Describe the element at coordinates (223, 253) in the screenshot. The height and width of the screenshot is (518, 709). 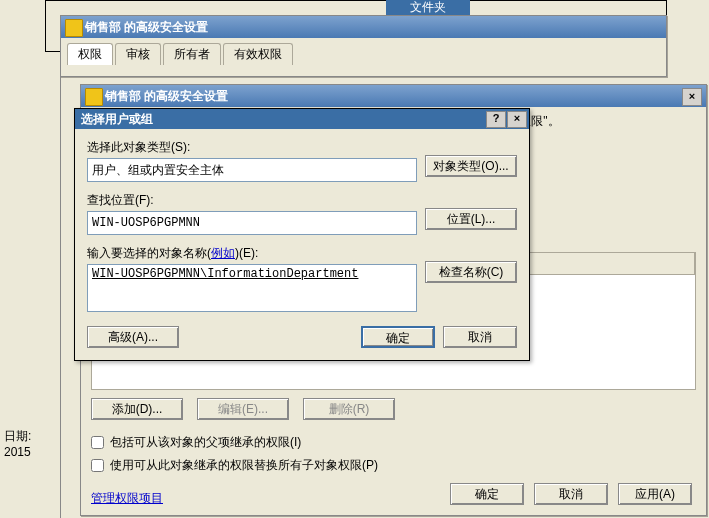
I see `example-link: 例如` at that location.